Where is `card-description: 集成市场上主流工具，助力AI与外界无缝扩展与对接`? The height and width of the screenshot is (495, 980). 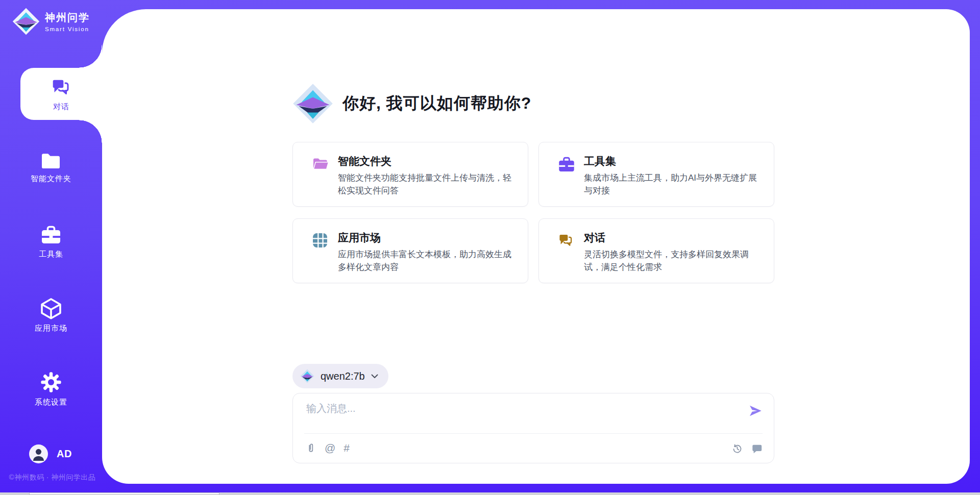
card-description: 集成市场上主流工具，助力AI与外界无缝扩展与对接 is located at coordinates (674, 184).